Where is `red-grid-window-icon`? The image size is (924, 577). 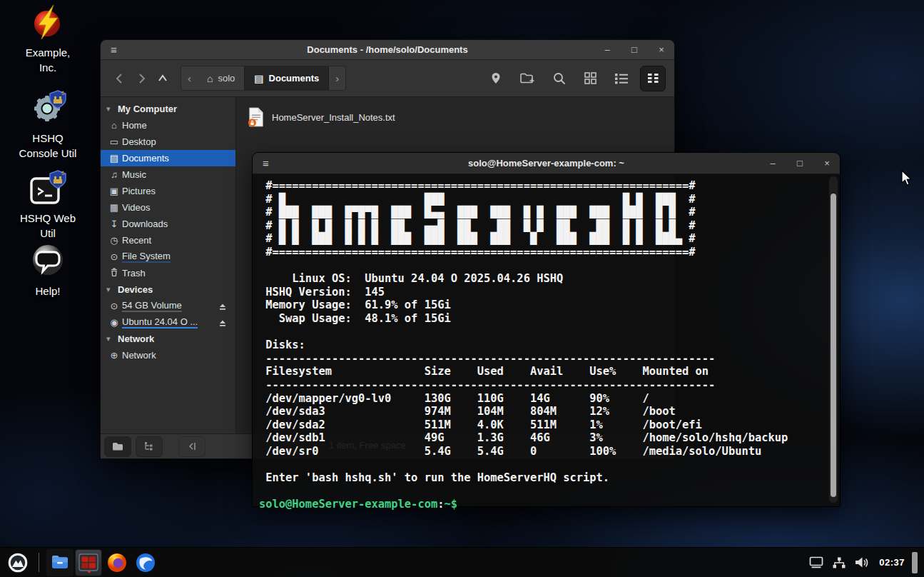
red-grid-window-icon is located at coordinates (88, 563).